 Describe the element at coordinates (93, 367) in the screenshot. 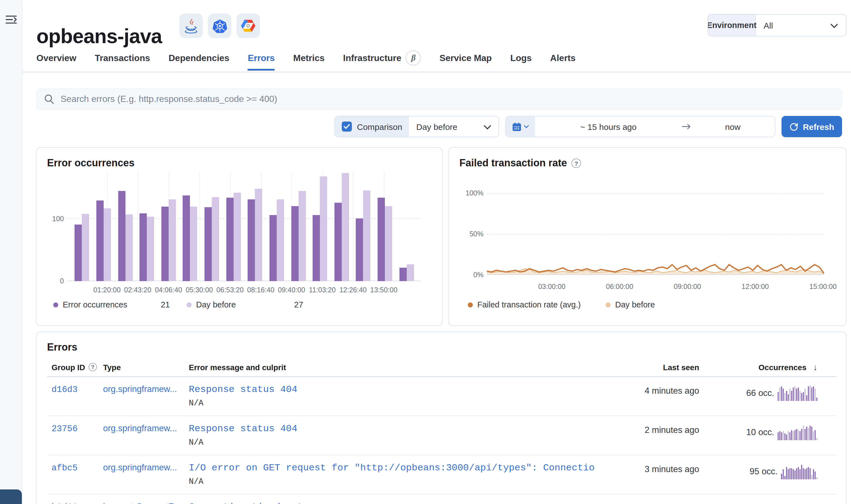

I see `question-mark-icon: ?` at that location.